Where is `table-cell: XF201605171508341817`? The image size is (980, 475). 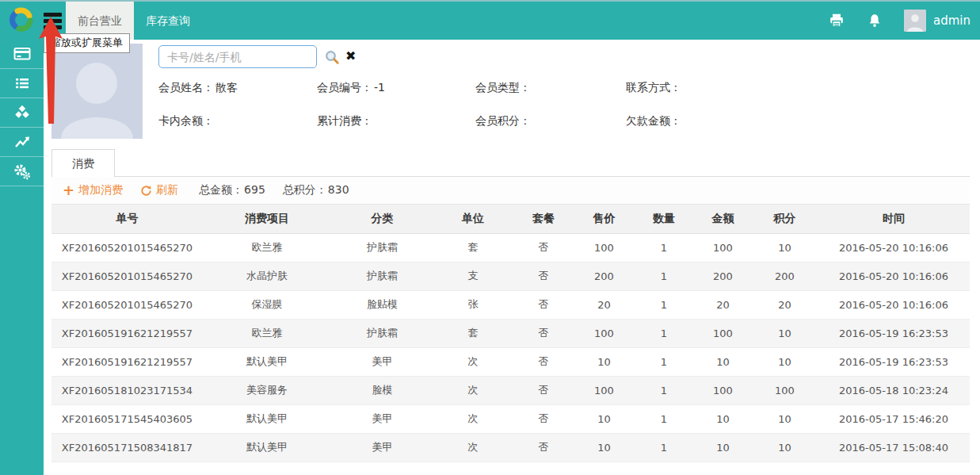 table-cell: XF201605171508341817 is located at coordinates (127, 447).